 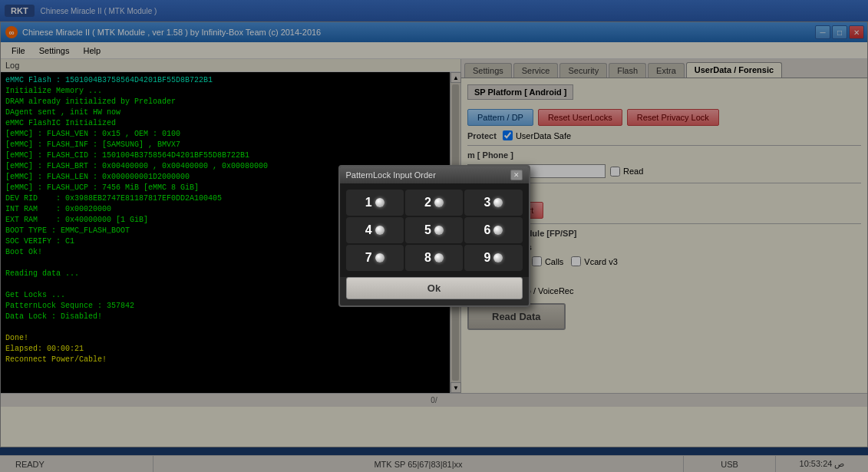 I want to click on grid-cell-2: 2, so click(x=434, y=203).